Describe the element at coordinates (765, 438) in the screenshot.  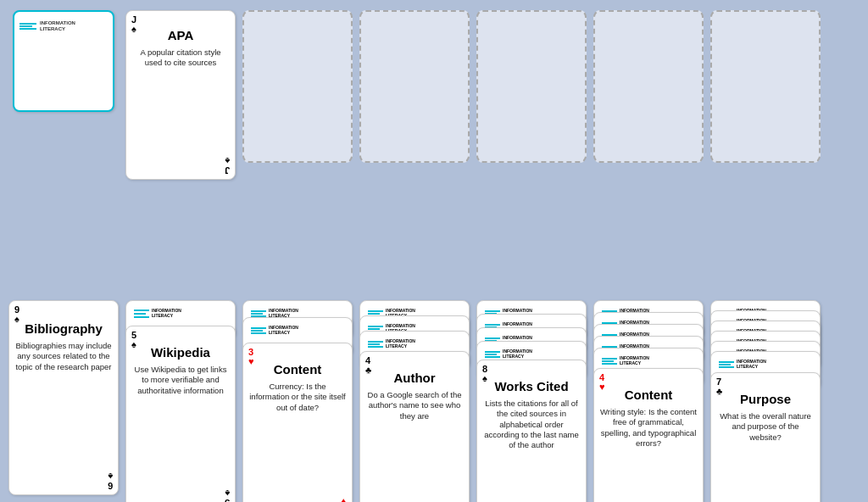
I see `purpose-card: 7♣ 7♣ Purpose What is the overall nature…` at that location.